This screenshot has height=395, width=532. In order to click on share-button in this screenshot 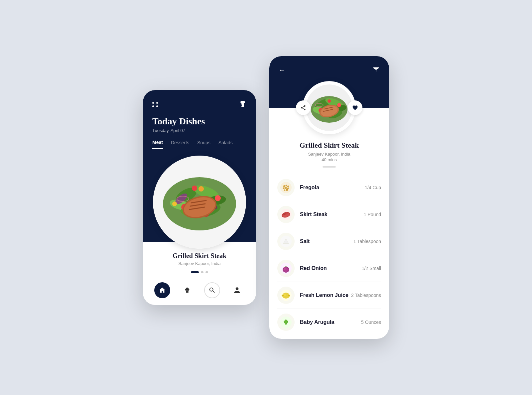, I will do `click(303, 108)`.